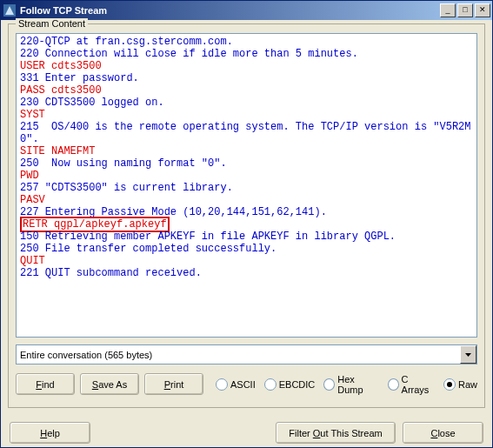  What do you see at coordinates (336, 433) in the screenshot?
I see `filter-out-button: Filter Out This Stream` at bounding box center [336, 433].